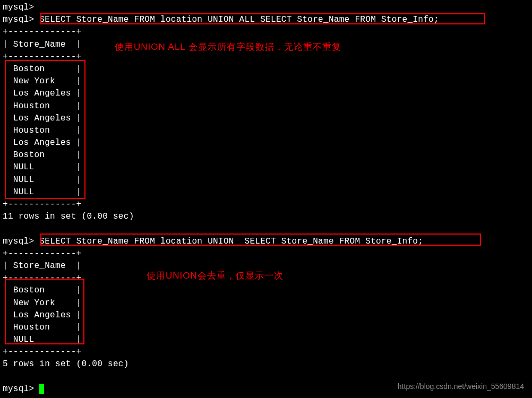 The image size is (532, 398). I want to click on highlight-box-results1, so click(45, 129).